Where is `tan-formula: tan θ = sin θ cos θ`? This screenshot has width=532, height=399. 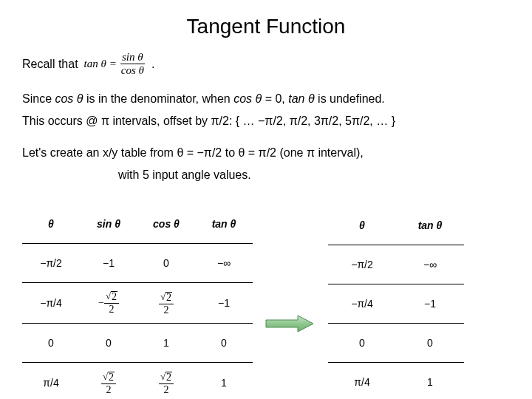
tan-formula: tan θ = sin θ cos θ is located at coordinates (115, 64).